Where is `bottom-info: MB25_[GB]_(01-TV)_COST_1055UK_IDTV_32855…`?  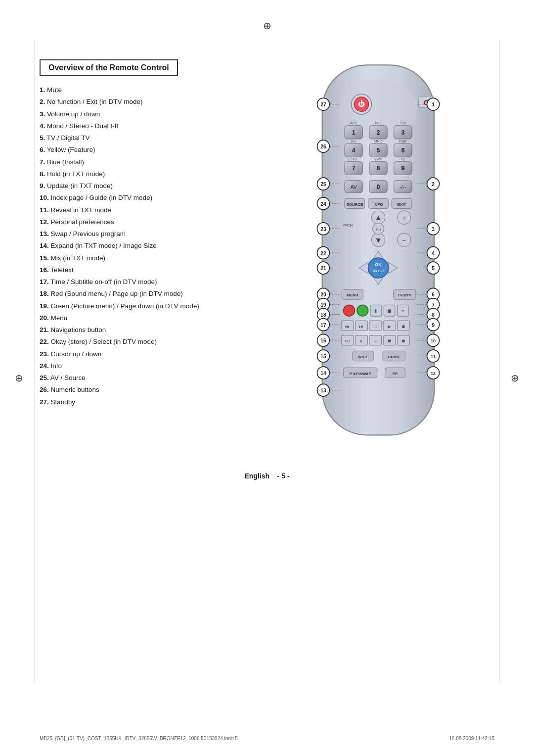 bottom-info: MB25_[GB]_(01-TV)_COST_1055UK_IDTV_32855… is located at coordinates (267, 738).